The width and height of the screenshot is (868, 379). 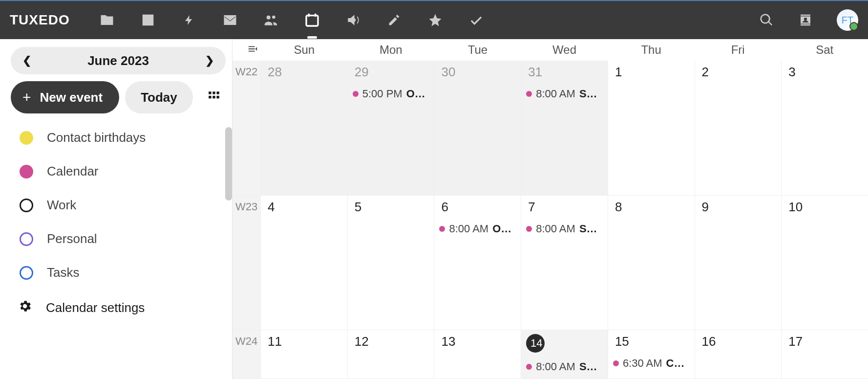 I want to click on month-nav: ❮ June 2023 ❯, so click(x=118, y=61).